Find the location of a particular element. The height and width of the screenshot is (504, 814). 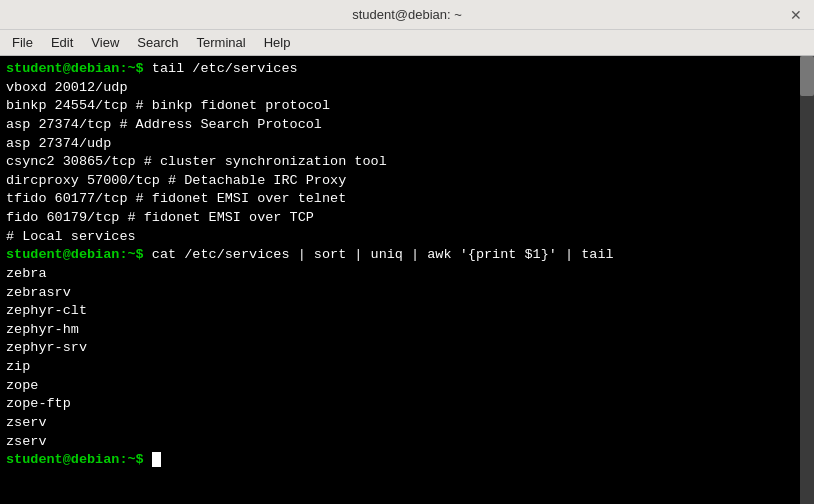

output-text: tfido 60177/tcp # fidonet EMSI over teln… is located at coordinates (176, 198).